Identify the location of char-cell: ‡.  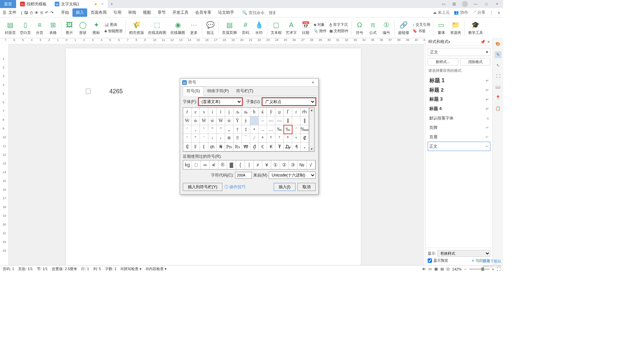
(246, 130).